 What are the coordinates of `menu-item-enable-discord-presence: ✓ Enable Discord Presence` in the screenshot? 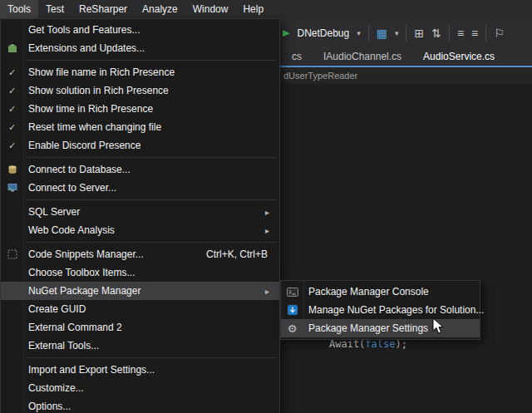 It's located at (140, 145).